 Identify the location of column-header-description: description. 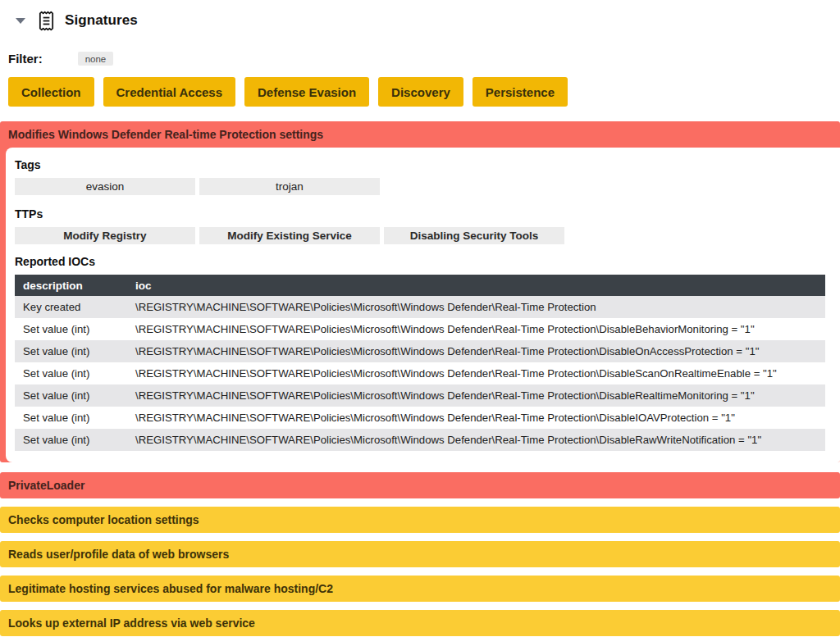
(71, 285).